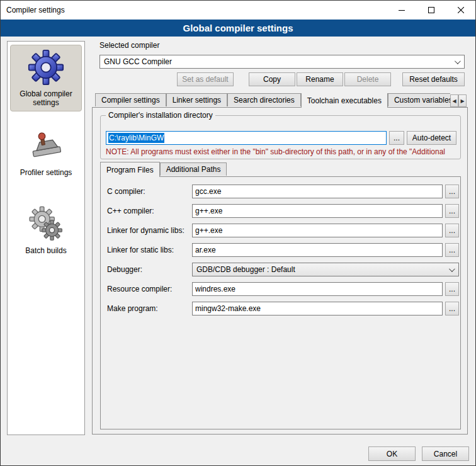 This screenshot has width=476, height=466. Describe the element at coordinates (446, 453) in the screenshot. I see `cancel-button: Cancel` at that location.